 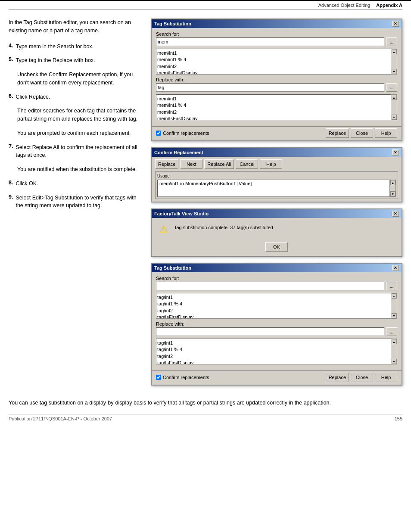 I want to click on dialog1-close-btn: Close, so click(x=362, y=133).